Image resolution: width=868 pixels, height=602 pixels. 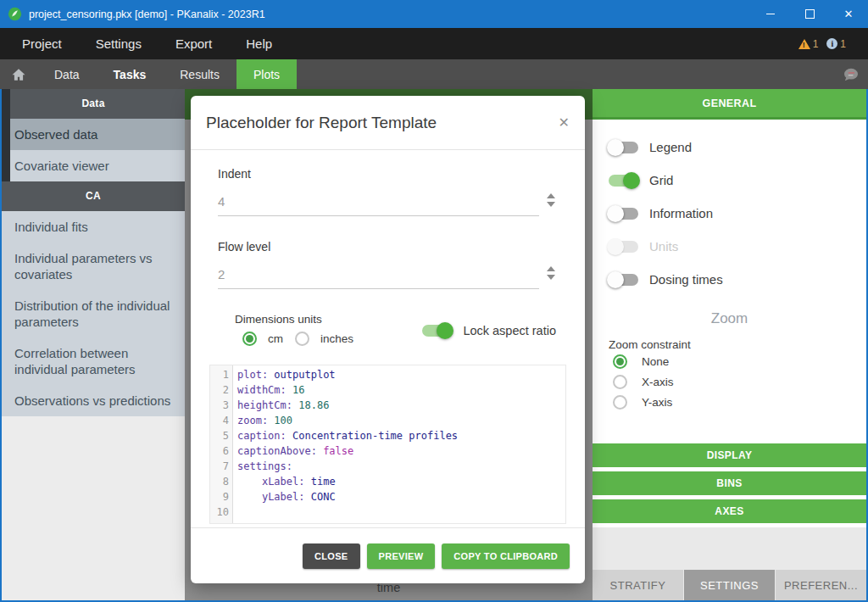 I want to click on units-and-lock-row: Dimensions units cminches Lock aspect ra…, so click(x=387, y=329).